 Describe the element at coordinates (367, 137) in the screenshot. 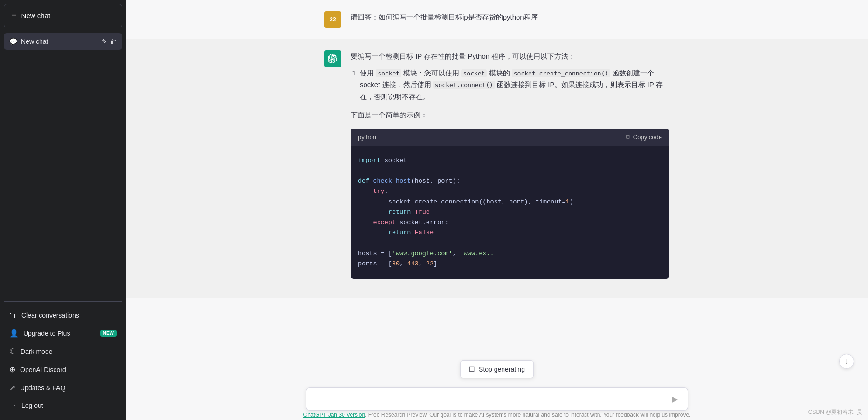

I see `code-lang-label: python` at that location.